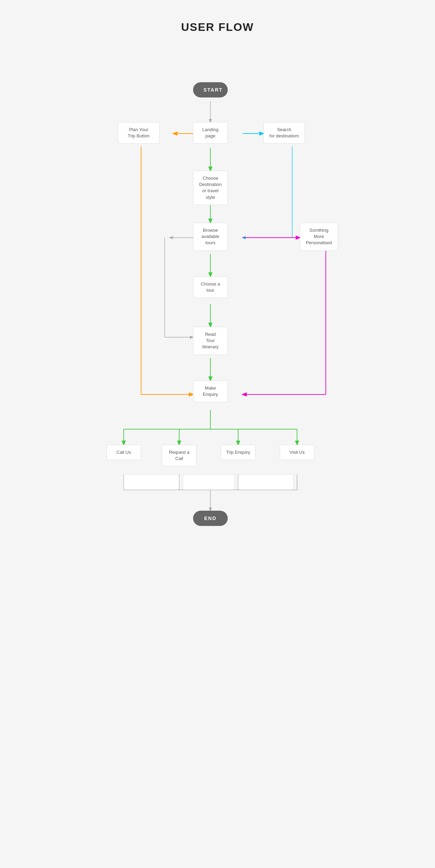  Describe the element at coordinates (238, 452) in the screenshot. I see `trip-enquiry-node: Trip Enquiry` at that location.